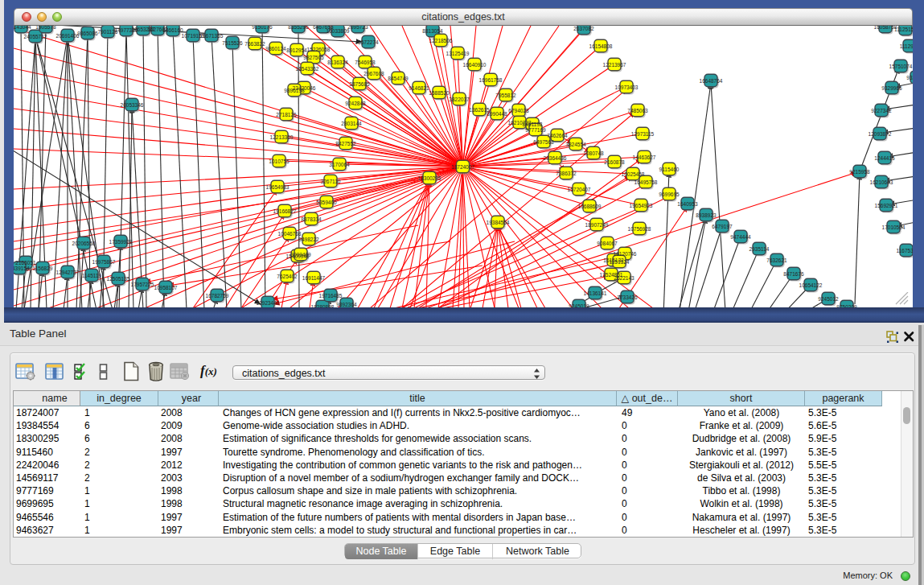  What do you see at coordinates (880, 134) in the screenshot?
I see `svg-text: 12093872` at bounding box center [880, 134].